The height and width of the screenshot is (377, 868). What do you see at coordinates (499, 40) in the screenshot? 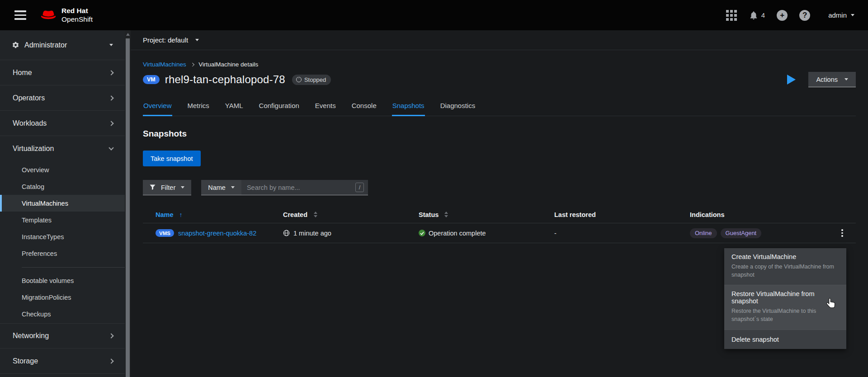
I see `project-selector: Project: default` at bounding box center [499, 40].